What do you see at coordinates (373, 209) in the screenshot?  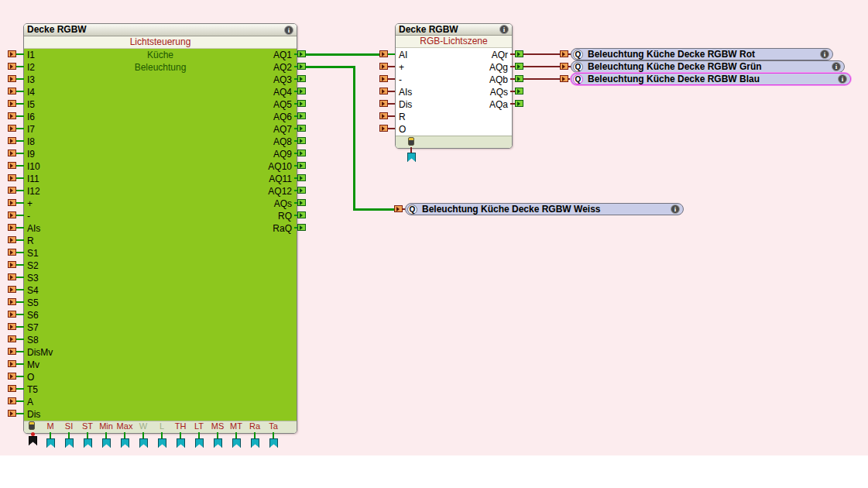 I see `wire-aq2-h2` at bounding box center [373, 209].